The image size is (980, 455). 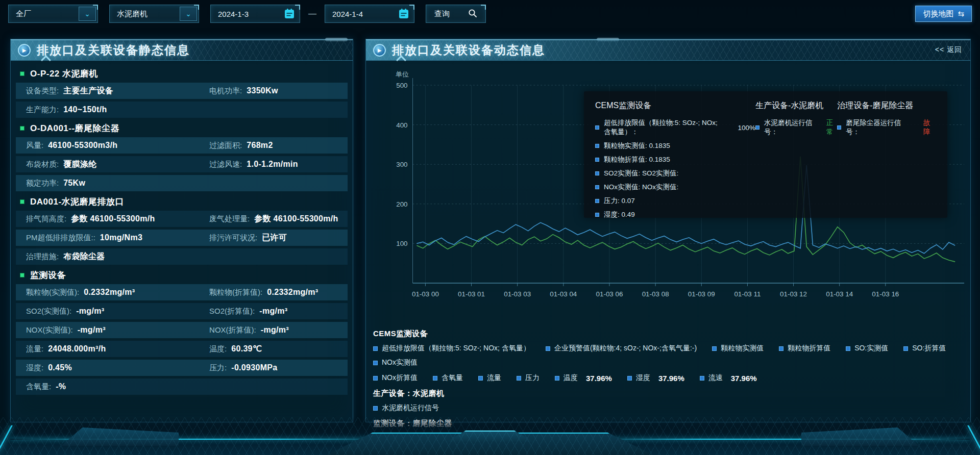 What do you see at coordinates (279, 164) in the screenshot?
I see `data-cell: 过滤风速:1.0-1.2m/min` at bounding box center [279, 164].